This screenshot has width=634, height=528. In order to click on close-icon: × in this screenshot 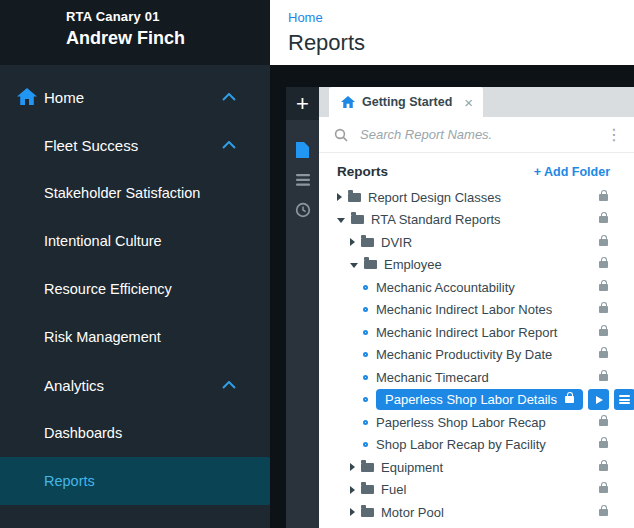, I will do `click(468, 102)`.